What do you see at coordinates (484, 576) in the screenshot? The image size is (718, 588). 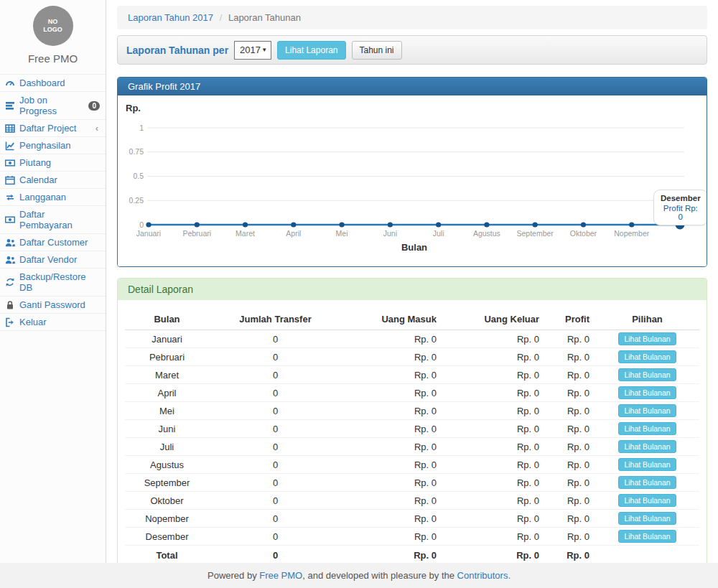 I see `contributors-link: Contributors.` at bounding box center [484, 576].